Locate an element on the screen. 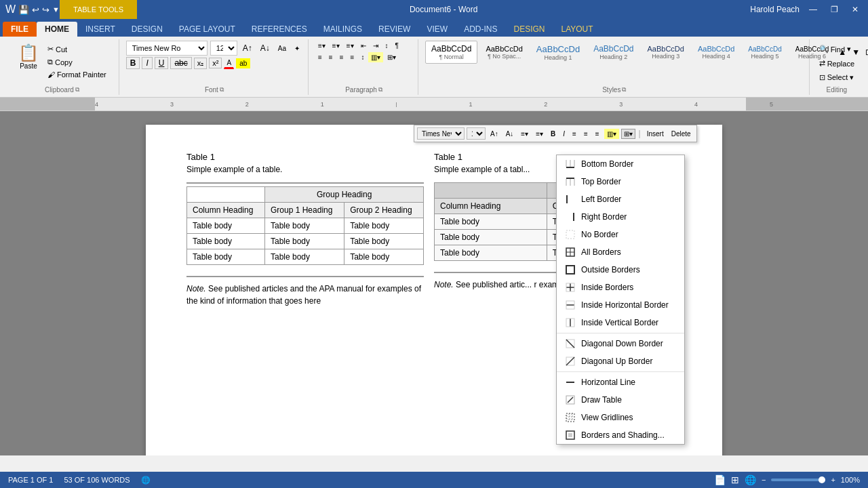 The width and height of the screenshot is (868, 488). ft-italic: I is located at coordinates (564, 134).